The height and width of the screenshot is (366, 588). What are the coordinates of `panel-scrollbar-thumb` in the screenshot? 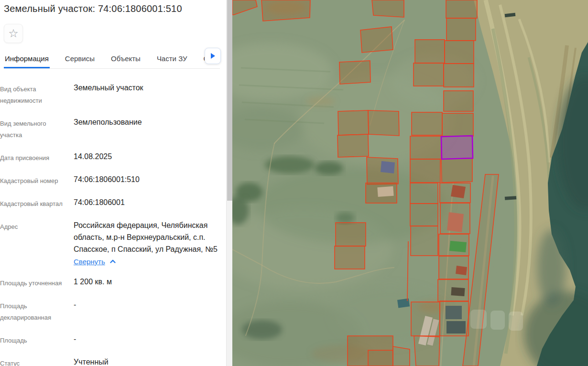 It's located at (229, 100).